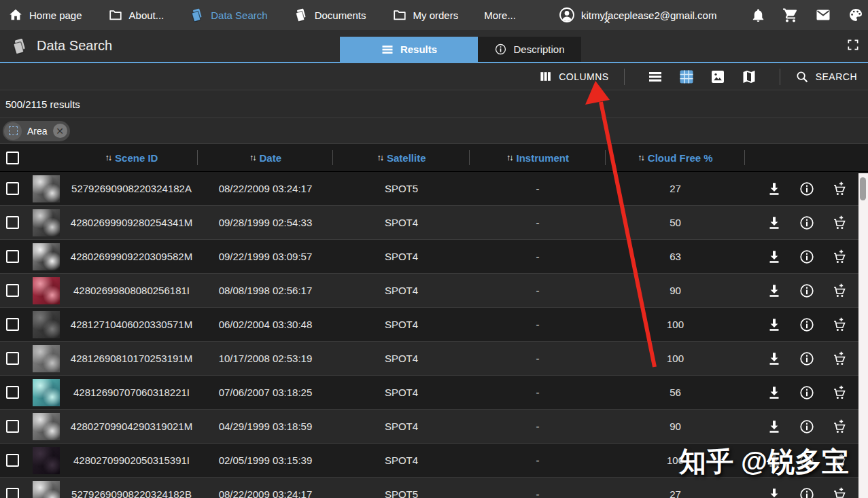  What do you see at coordinates (434, 461) in the screenshot?
I see `table-row: 42802709902050315391I 02/05/1999 03:15:3…` at bounding box center [434, 461].